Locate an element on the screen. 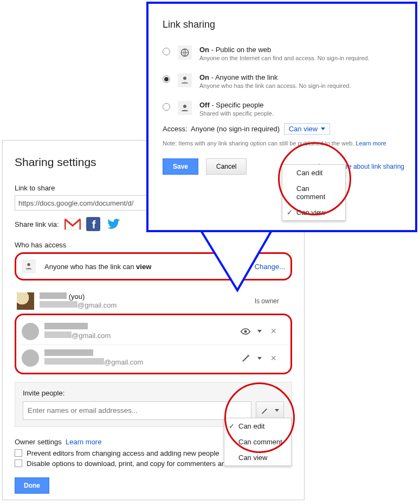 This screenshot has height=504, width=420. eye-icon is located at coordinates (245, 331).